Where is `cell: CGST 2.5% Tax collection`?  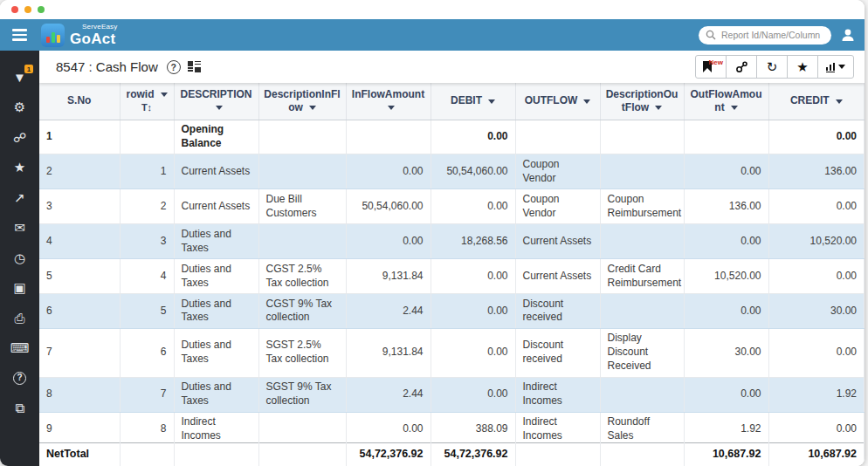
cell: CGST 2.5% Tax collection is located at coordinates (302, 277).